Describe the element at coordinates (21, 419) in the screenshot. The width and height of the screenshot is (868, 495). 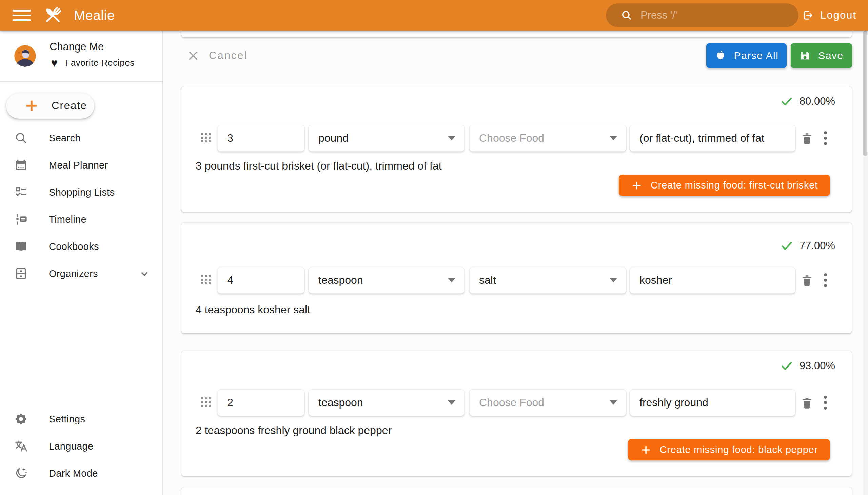
I see `gear-icon` at that location.